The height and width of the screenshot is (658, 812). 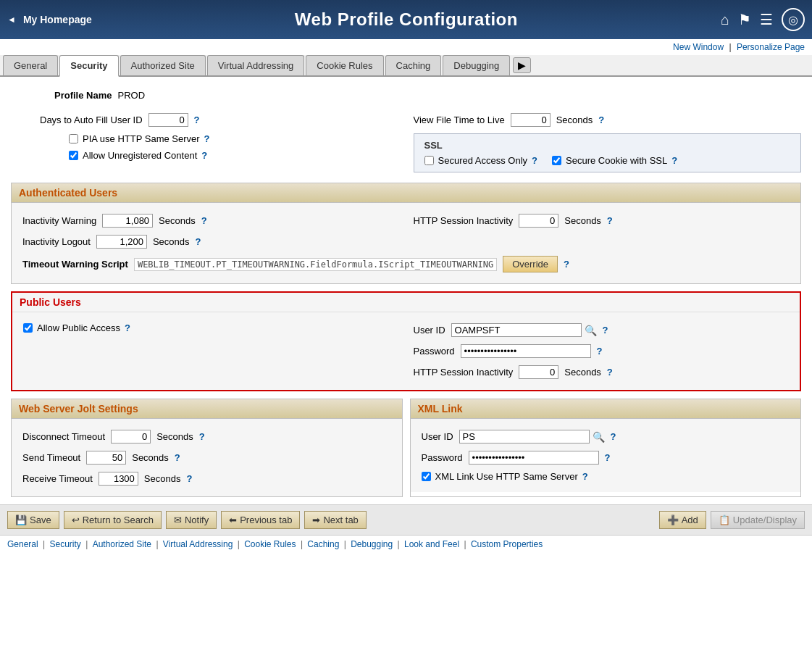 What do you see at coordinates (372, 544) in the screenshot?
I see `bottom-nav-debugging: Debugging` at bounding box center [372, 544].